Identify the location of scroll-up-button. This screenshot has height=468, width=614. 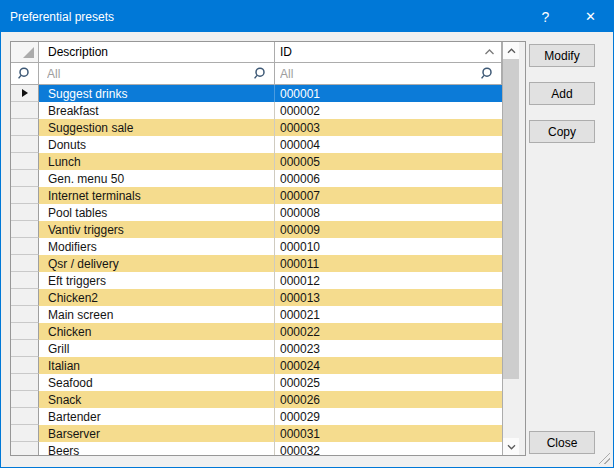
(511, 50).